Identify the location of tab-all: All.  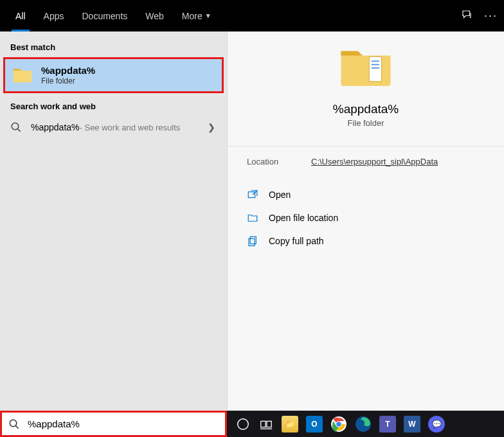
(21, 15).